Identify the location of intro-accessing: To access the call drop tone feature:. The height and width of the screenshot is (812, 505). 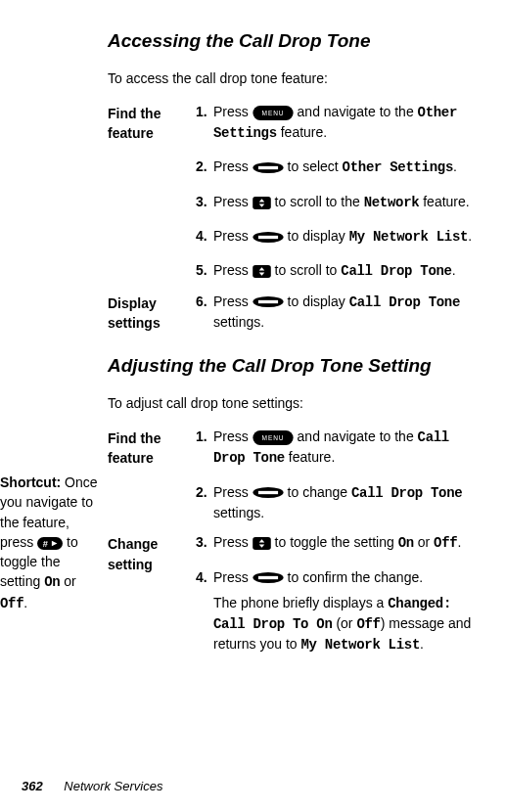
(296, 78).